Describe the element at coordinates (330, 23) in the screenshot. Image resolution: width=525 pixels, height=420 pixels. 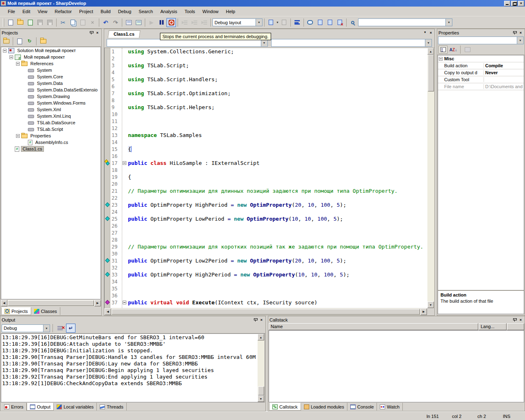
I see `next-bookmark-button` at that location.